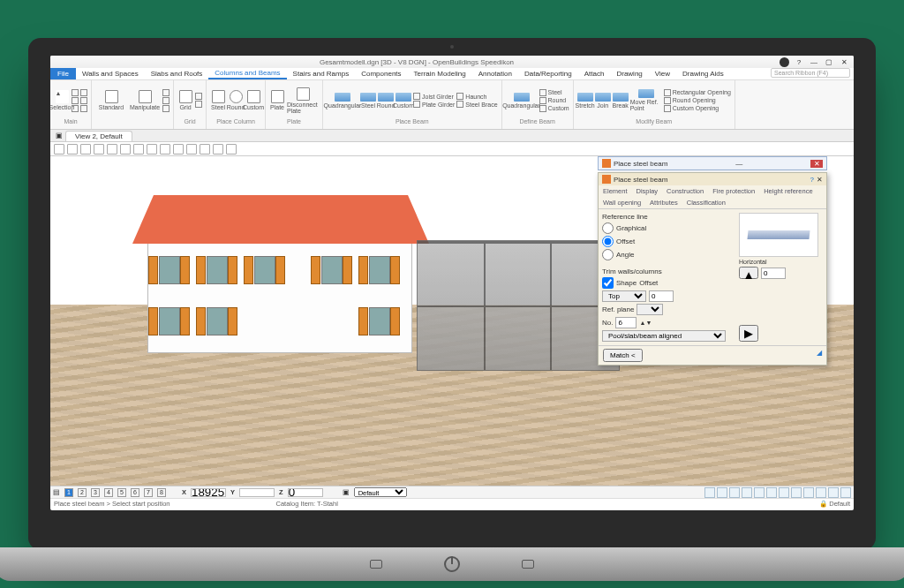  I want to click on file-tab: File, so click(64, 74).